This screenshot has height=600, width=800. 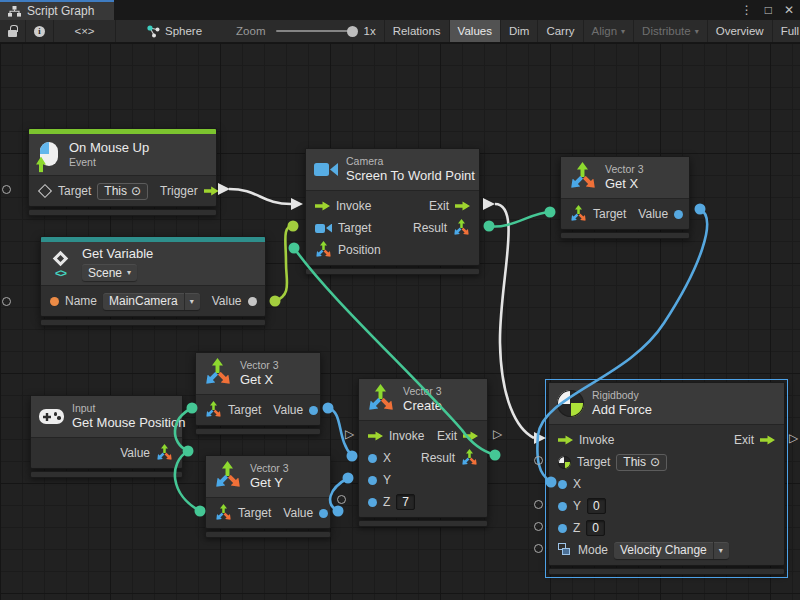 I want to click on code-preview-button: <×>, so click(x=85, y=31).